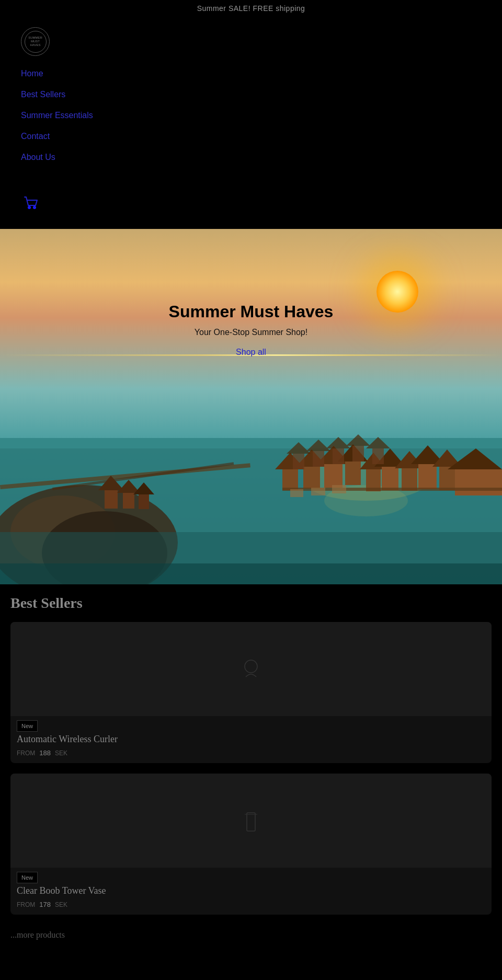 The image size is (502, 980). Describe the element at coordinates (251, 693) in the screenshot. I see `product-card-1: New Automatic Wireless Curler FROM 188 S…` at that location.